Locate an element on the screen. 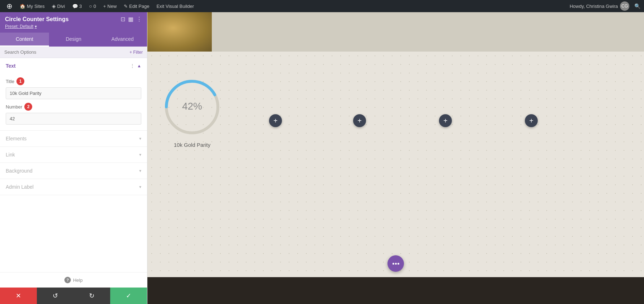 The height and width of the screenshot is (304, 644). speech-bubble-icon: ○ is located at coordinates (91, 6).